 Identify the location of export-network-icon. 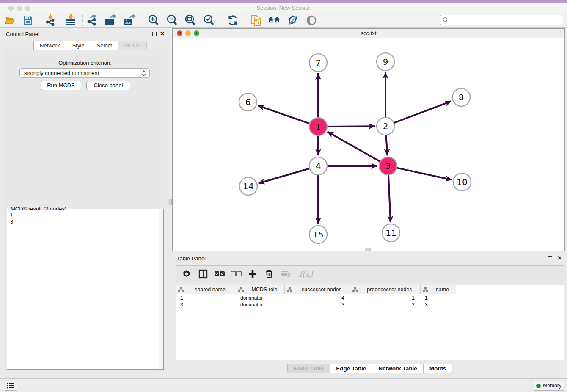
(92, 20).